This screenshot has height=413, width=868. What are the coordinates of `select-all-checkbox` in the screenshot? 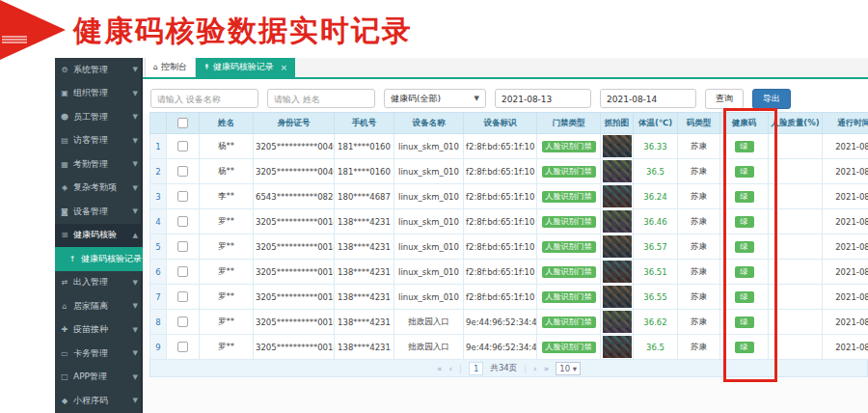 It's located at (183, 124).